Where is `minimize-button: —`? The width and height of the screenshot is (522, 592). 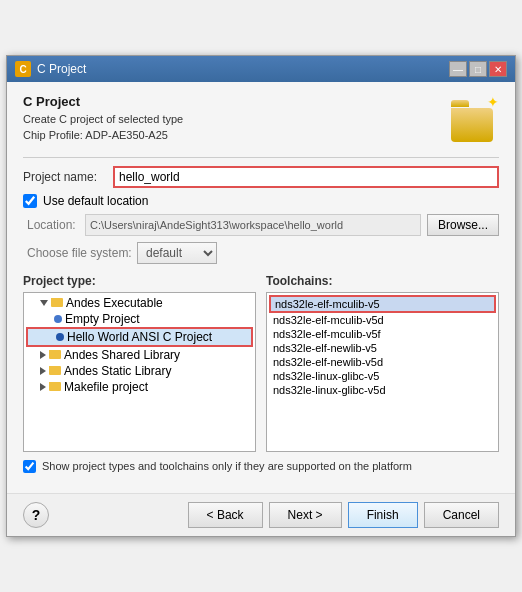
minimize-button: — is located at coordinates (458, 69).